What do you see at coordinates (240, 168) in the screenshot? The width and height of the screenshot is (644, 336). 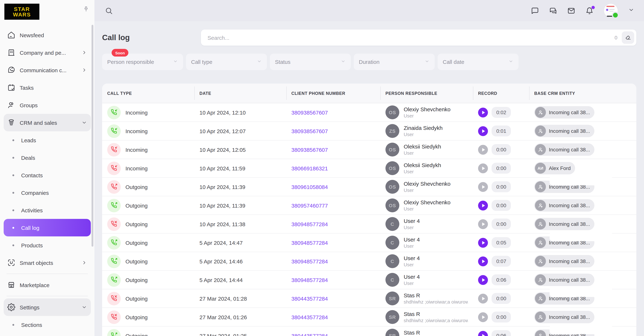 I see `cell-date: 10 Apr 2024, 11:59` at bounding box center [240, 168].